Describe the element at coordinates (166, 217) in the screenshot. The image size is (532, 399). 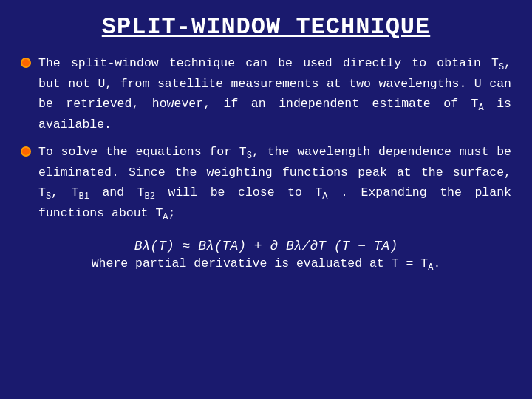
I see `subscript-ta-3: A` at that location.